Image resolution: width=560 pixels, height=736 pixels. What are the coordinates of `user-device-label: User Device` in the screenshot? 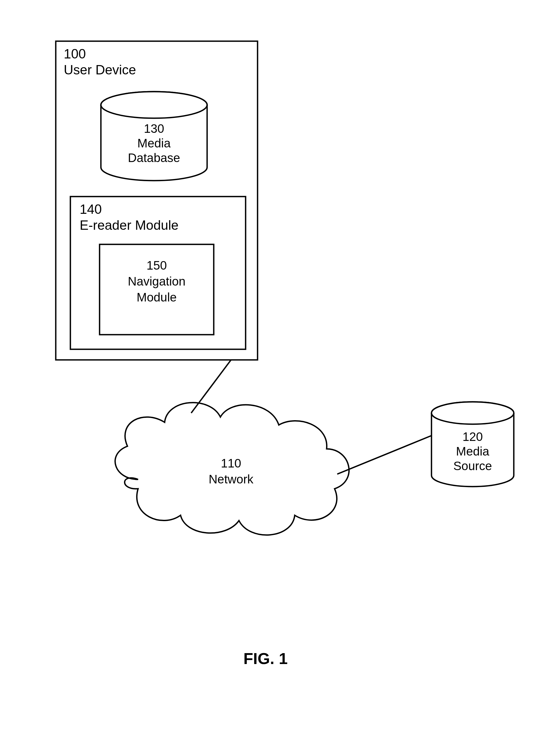 It's located at (100, 70).